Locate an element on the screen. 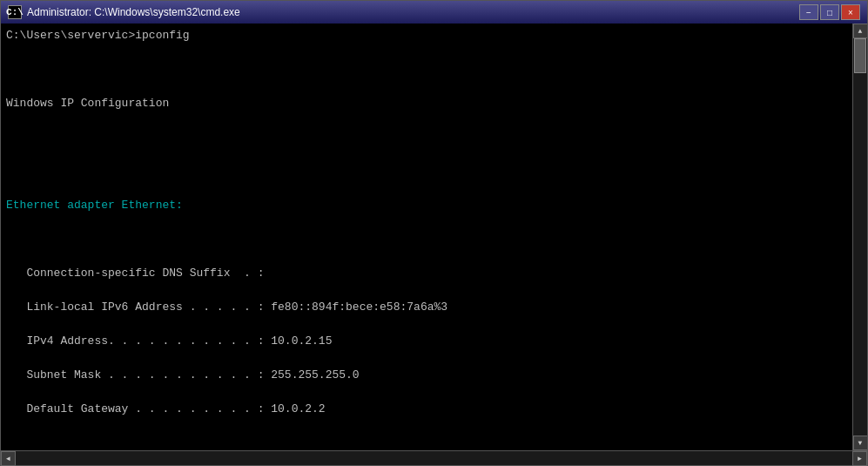 This screenshot has height=466, width=868. minimize-button: − is located at coordinates (809, 12).